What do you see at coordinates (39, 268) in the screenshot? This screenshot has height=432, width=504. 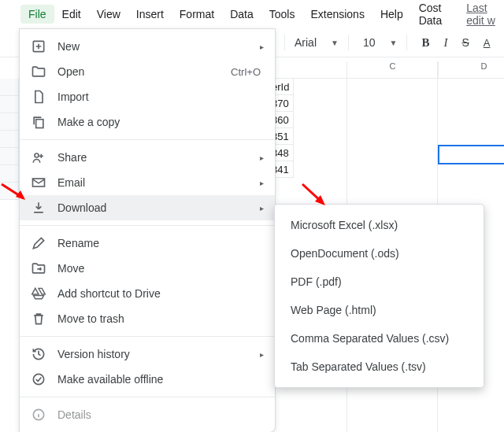 I see `move-icon` at bounding box center [39, 268].